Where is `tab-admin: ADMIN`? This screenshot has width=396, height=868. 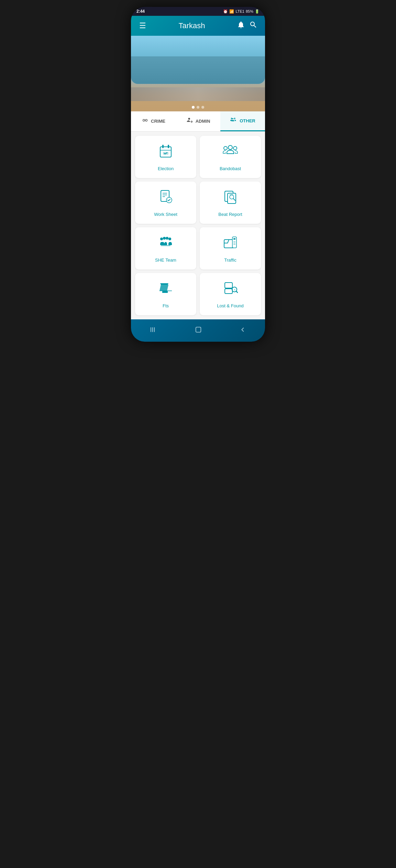 tab-admin: ADMIN is located at coordinates (198, 121).